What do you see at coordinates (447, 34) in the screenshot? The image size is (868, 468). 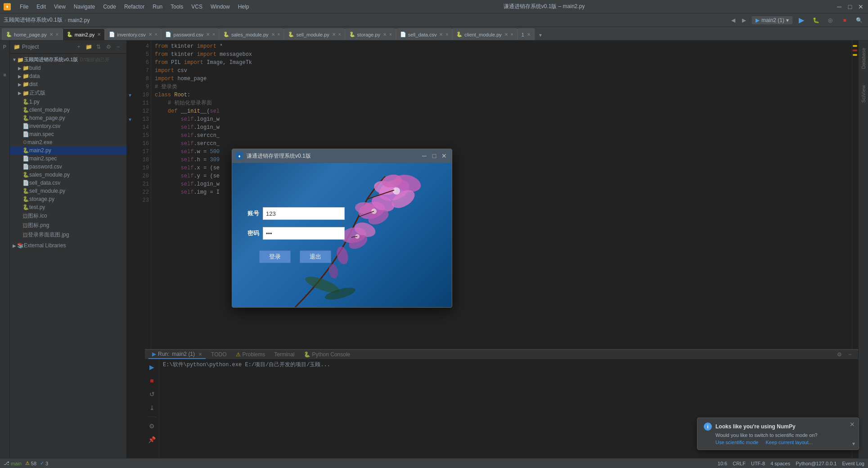 I see `tab-sell-data-modified: ×` at bounding box center [447, 34].